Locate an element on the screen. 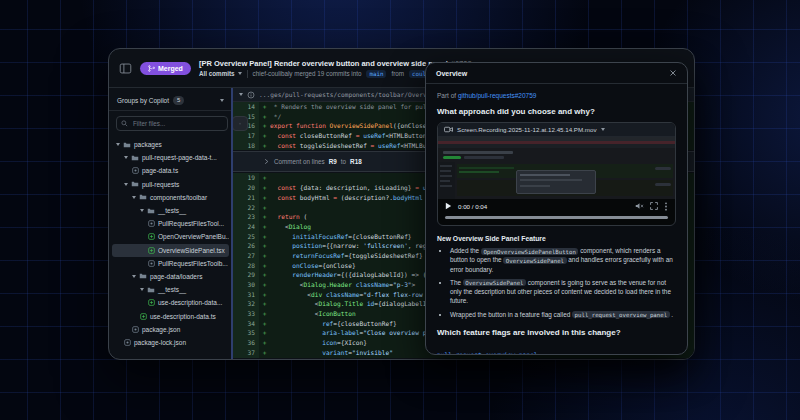 The width and height of the screenshot is (800, 420). comment-row-text: to is located at coordinates (344, 162).